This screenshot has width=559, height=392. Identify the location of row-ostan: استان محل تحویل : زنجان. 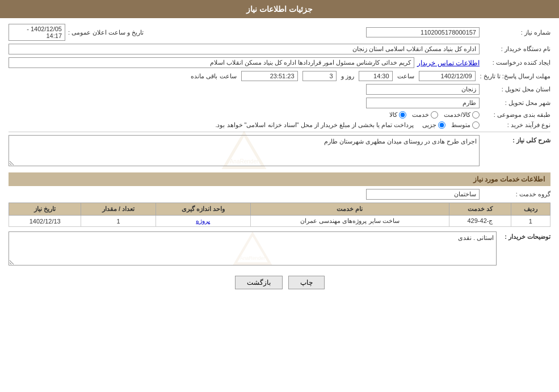
(279, 90).